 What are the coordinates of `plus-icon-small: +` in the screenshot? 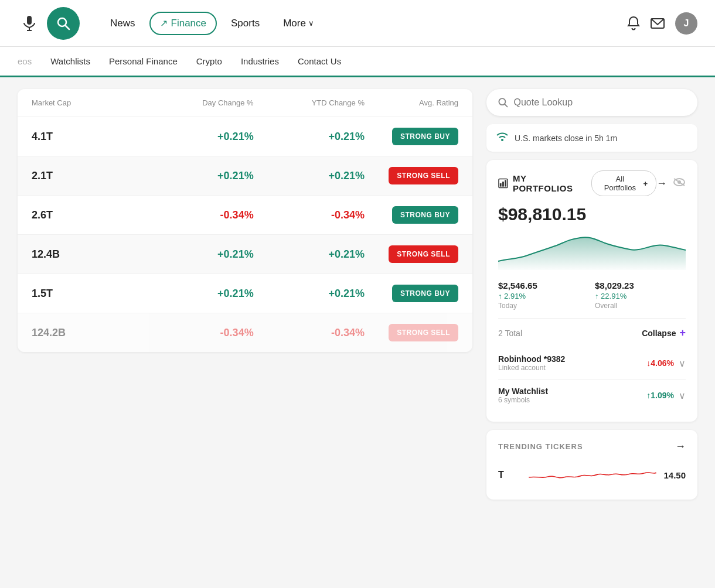 It's located at (645, 184).